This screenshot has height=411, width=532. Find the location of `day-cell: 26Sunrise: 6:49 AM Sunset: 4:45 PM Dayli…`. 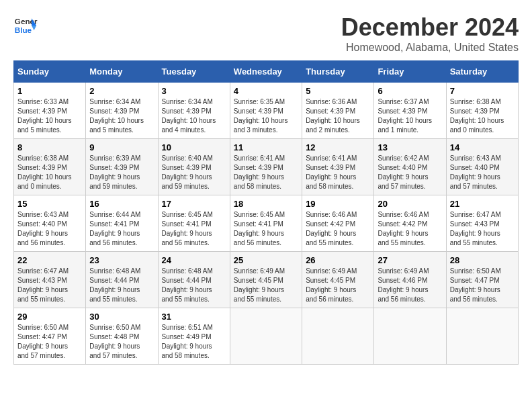

day-cell: 26Sunrise: 6:49 AM Sunset: 4:45 PM Dayli… is located at coordinates (339, 280).